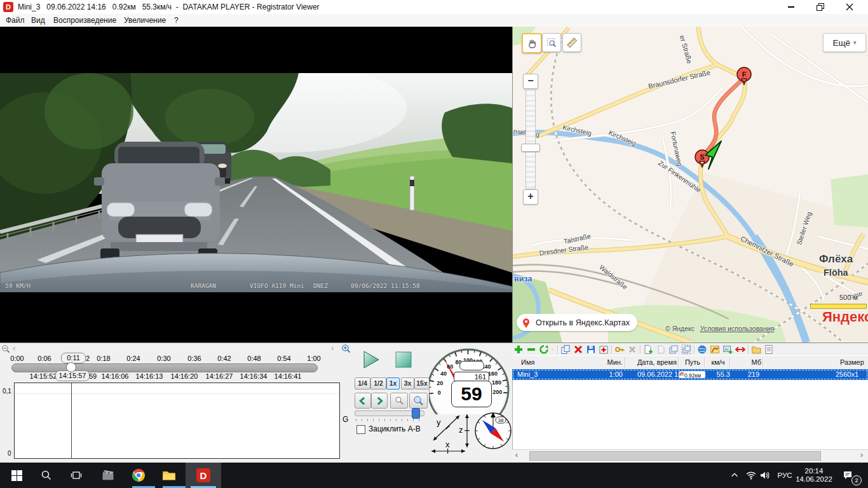 The image size is (868, 488). Describe the element at coordinates (690, 455) in the screenshot. I see `filelist-hscrollbar: ‹ ›` at that location.